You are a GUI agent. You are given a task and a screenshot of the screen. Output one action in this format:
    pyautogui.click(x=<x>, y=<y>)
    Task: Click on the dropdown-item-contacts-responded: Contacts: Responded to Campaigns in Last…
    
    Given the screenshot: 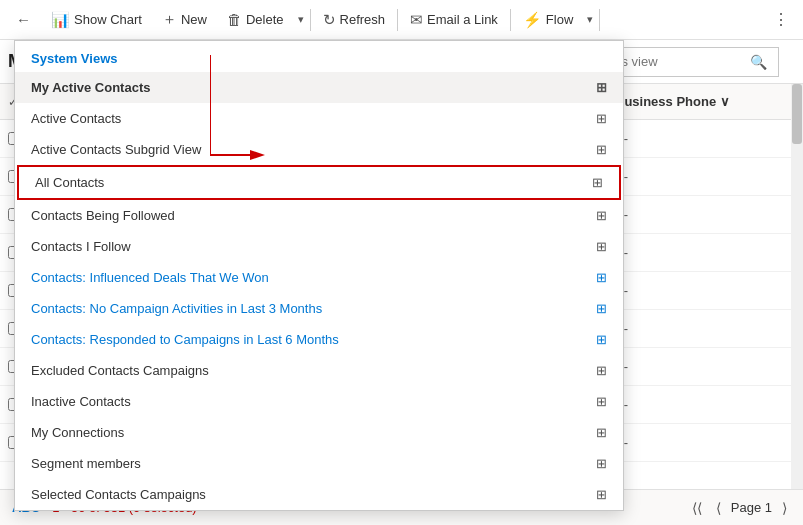 What is the action you would take?
    pyautogui.click(x=319, y=340)
    